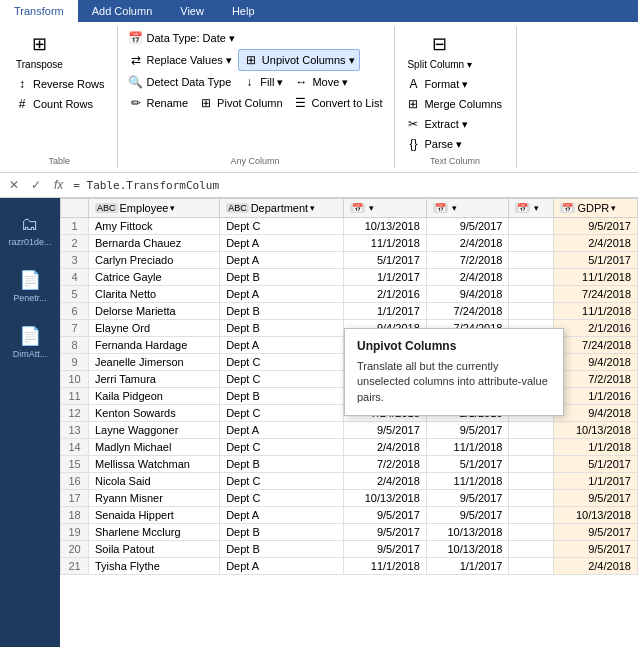 Image resolution: width=638 pixels, height=647 pixels. Describe the element at coordinates (30, 230) in the screenshot. I see `sidebar-item-0: 🗂 razr01de...` at that location.